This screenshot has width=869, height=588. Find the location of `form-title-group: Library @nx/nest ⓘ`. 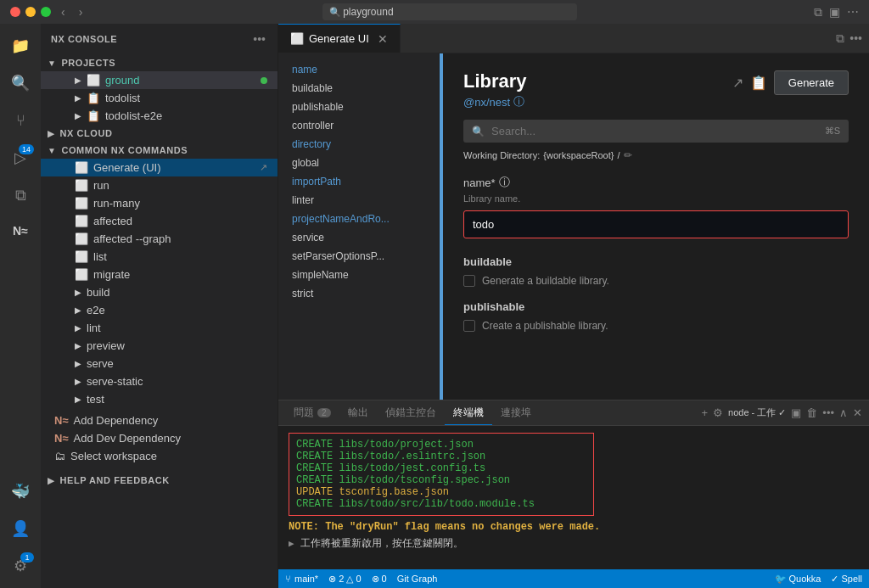

form-title-group: Library @nx/nest ⓘ is located at coordinates (496, 90).